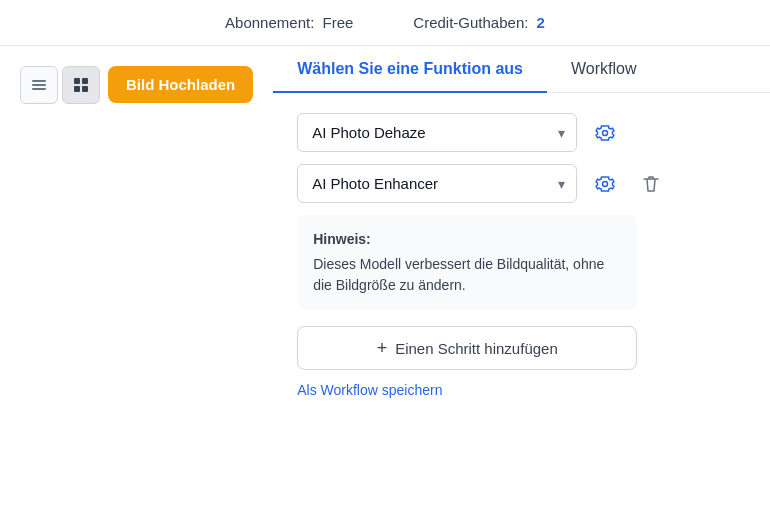  I want to click on step-2-select-wrapper: AI Photo Dehaze AI Photo Enhancer AI Pho…, so click(437, 184).